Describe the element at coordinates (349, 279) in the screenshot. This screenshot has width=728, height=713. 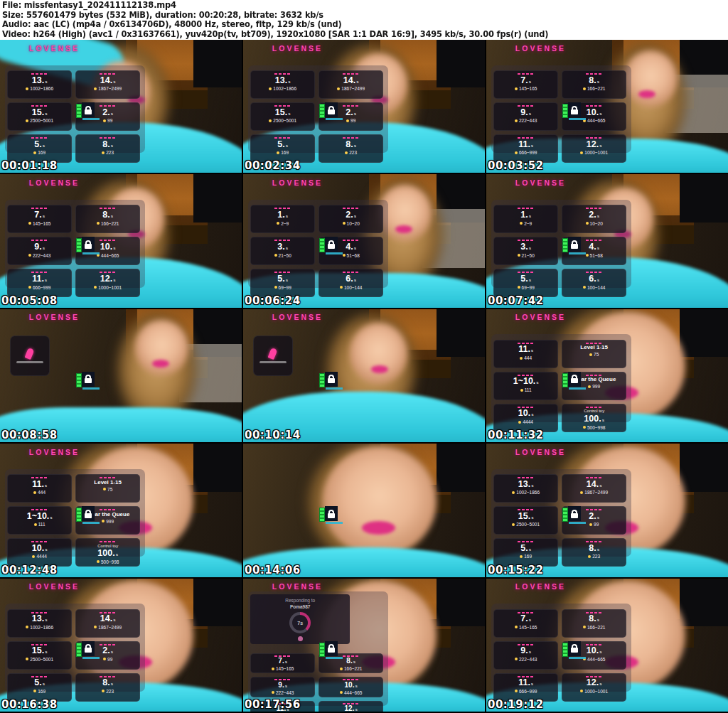
I see `tile-number-text: 6.` at that location.